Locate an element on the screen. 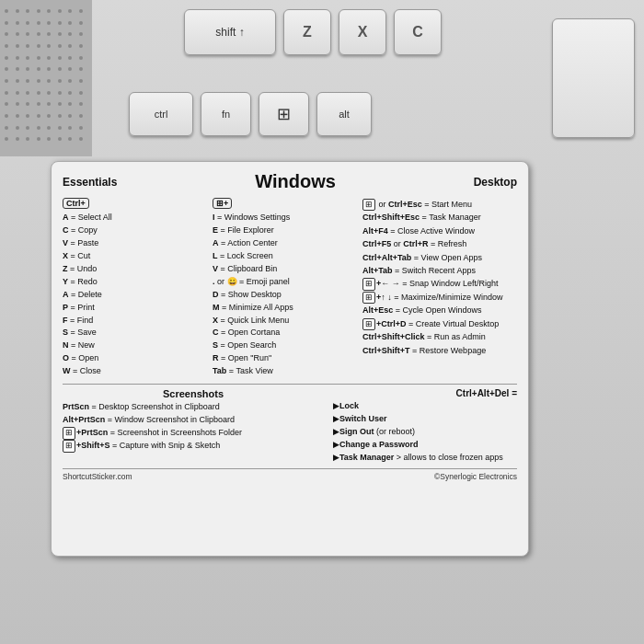 The width and height of the screenshot is (644, 644). bottom-key-row: ctrl fn ⊞ alt is located at coordinates (250, 114).